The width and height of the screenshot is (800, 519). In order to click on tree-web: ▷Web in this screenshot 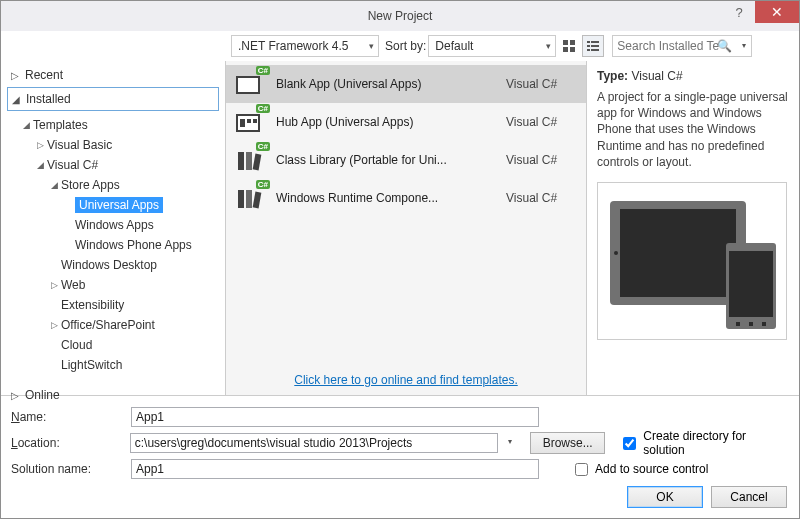, I will do `click(118, 285)`.